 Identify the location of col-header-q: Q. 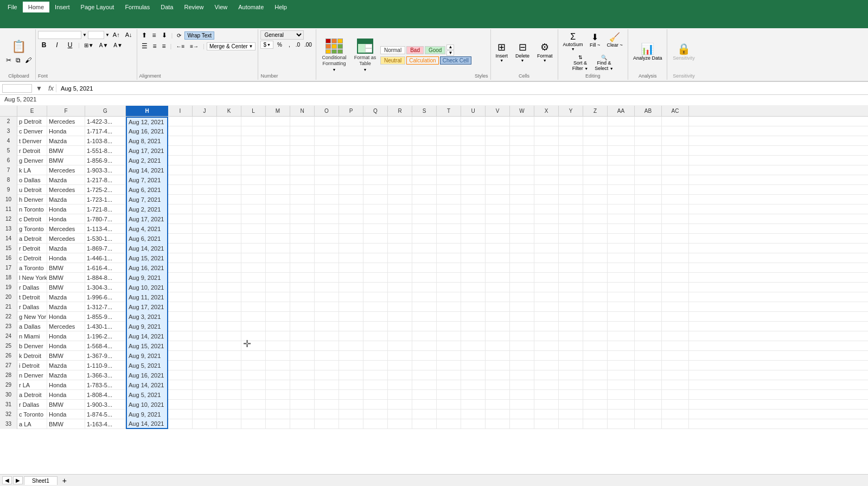
(375, 111).